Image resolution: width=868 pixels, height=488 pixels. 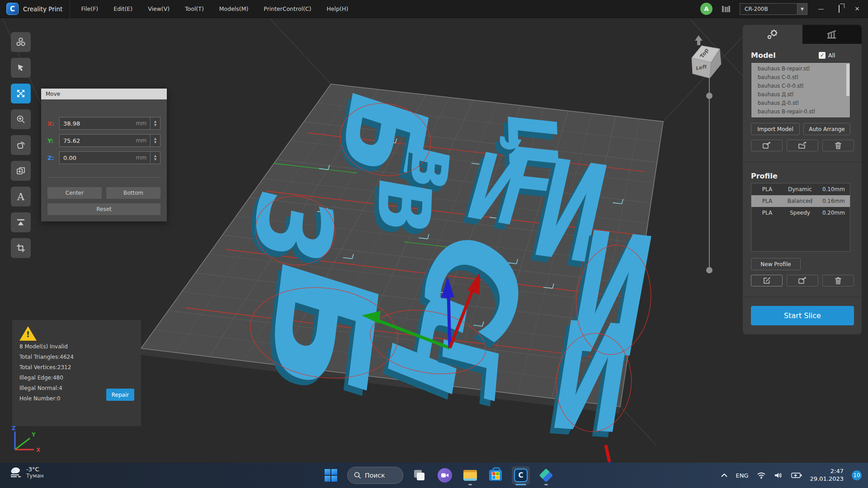 What do you see at coordinates (742, 475) in the screenshot?
I see `language-indicator: ENG` at bounding box center [742, 475].